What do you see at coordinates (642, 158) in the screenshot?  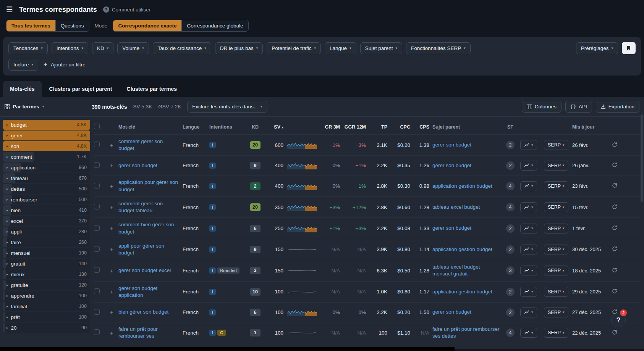 I see `vertical-scrollbar` at bounding box center [642, 158].